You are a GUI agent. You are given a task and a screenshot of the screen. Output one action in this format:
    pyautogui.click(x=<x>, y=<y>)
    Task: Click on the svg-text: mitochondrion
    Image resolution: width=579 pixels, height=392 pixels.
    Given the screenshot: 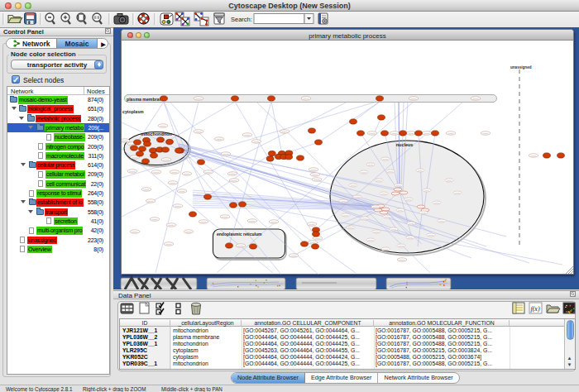 What is the action you would take?
    pyautogui.click(x=156, y=134)
    